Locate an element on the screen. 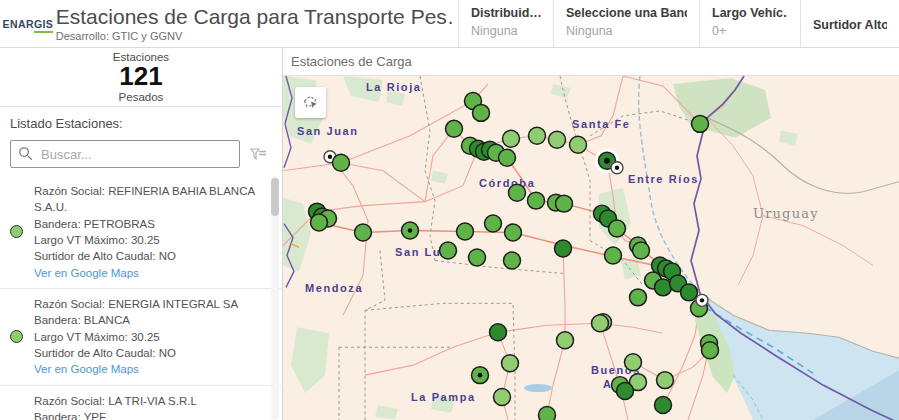 Image resolution: width=899 pixels, height=420 pixels. filter-surtidor-alto-caudal: Surtidor Alto Cau is located at coordinates (850, 24).